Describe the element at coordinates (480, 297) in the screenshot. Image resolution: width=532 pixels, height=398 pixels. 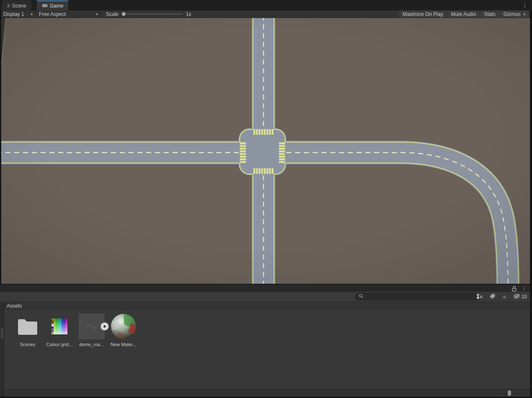
I see `filter-by-type-icon` at that location.